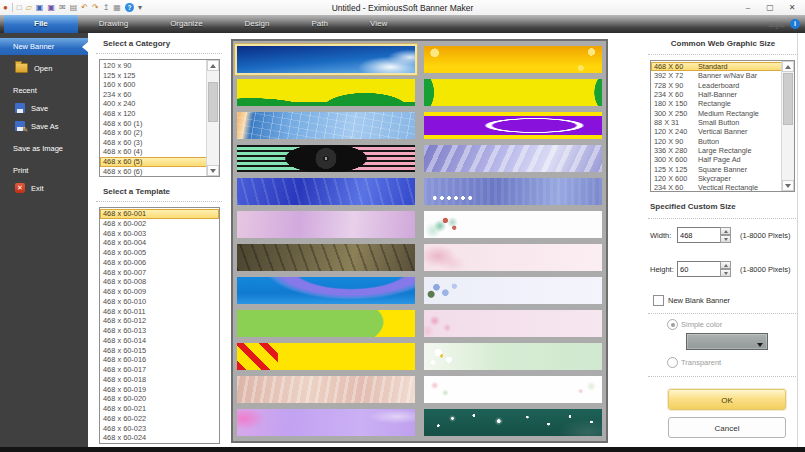 Image resolution: width=805 pixels, height=452 pixels. Describe the element at coordinates (792, 8) in the screenshot. I see `close-button: ✕` at that location.